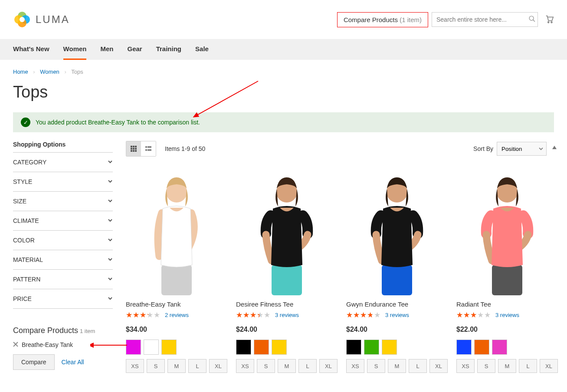  What do you see at coordinates (16, 345) in the screenshot?
I see `remove-compare-icon` at bounding box center [16, 345].